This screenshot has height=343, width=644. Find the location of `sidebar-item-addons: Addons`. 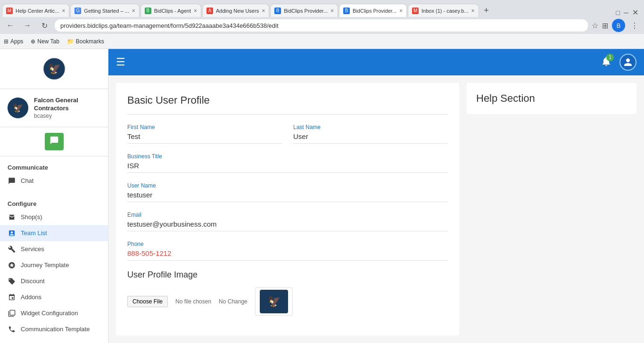

sidebar-item-addons: Addons is located at coordinates (54, 297).